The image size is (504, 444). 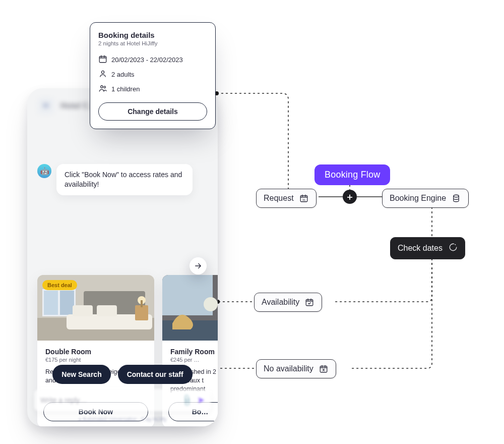 What do you see at coordinates (153, 89) in the screenshot?
I see `children-row: 1 children` at bounding box center [153, 89].